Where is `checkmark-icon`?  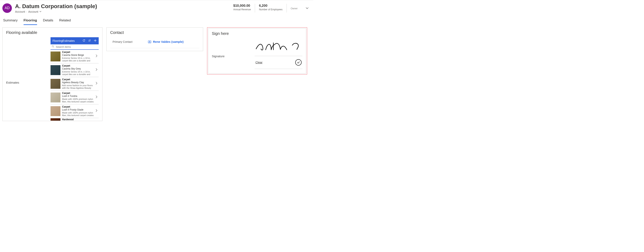
checkmark-icon is located at coordinates (298, 62).